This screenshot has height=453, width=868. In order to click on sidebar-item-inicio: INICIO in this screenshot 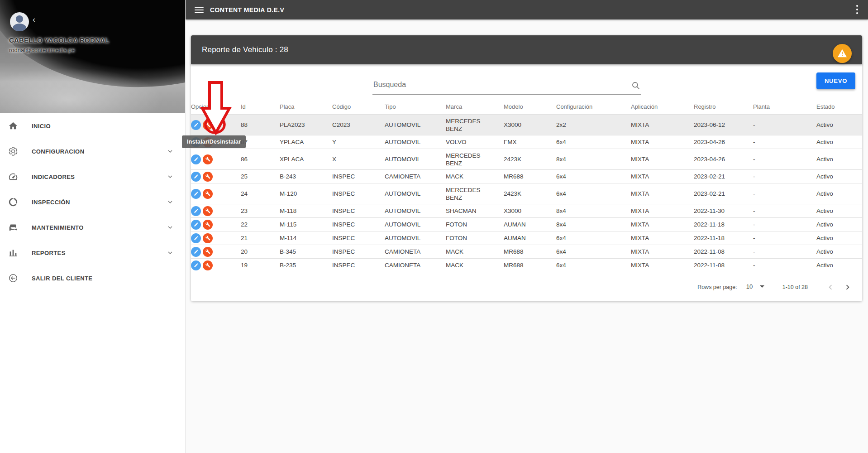, I will do `click(92, 126)`.